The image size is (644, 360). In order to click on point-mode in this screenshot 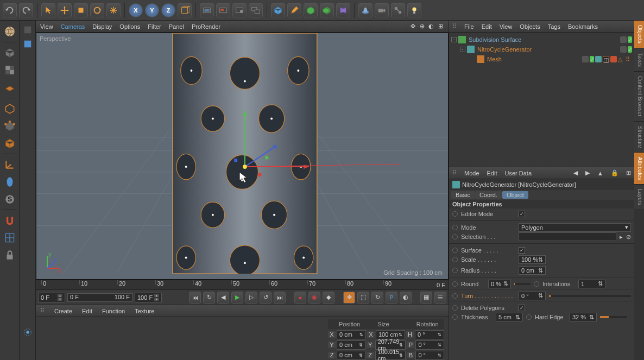, I will do `click(10, 126)`.